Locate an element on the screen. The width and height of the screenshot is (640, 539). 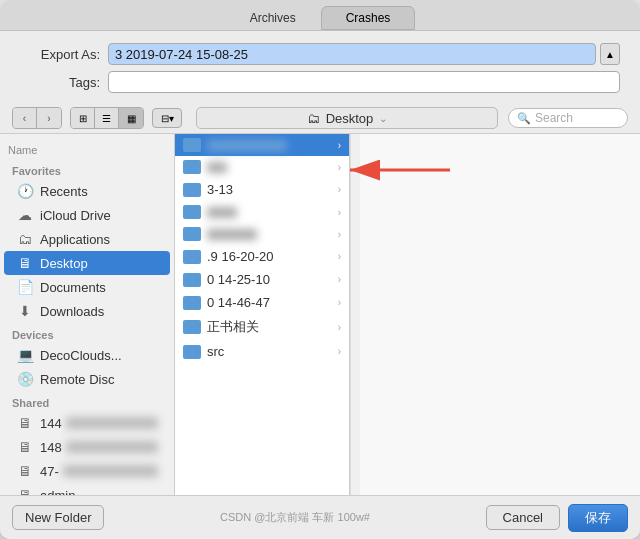
chevron-icon-3: › is located at coordinates (340, 212).